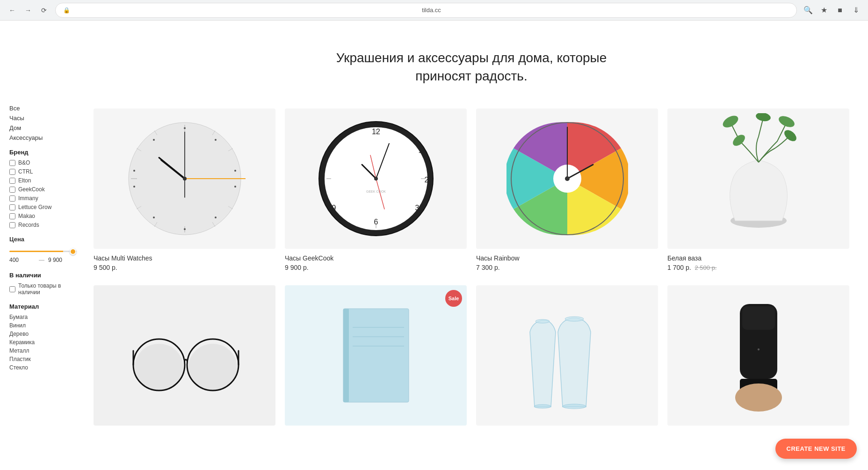 The width and height of the screenshot is (868, 470). I want to click on category-accessories: Аксессуары, so click(43, 137).